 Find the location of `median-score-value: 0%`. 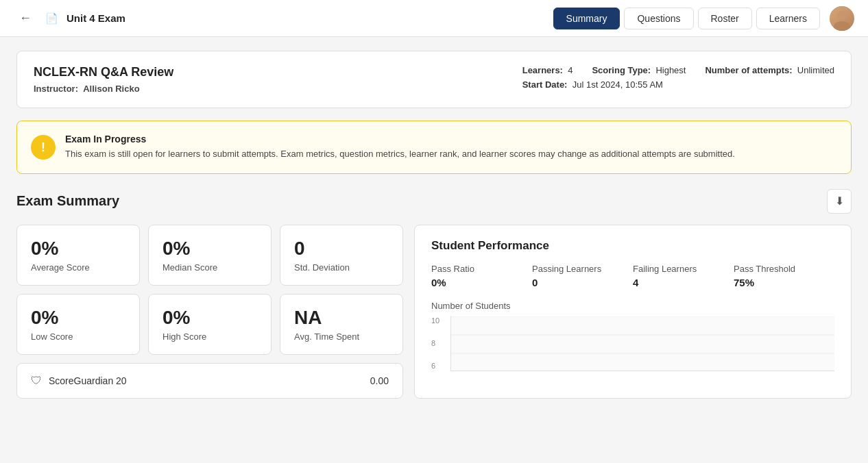

median-score-value: 0% is located at coordinates (210, 249).